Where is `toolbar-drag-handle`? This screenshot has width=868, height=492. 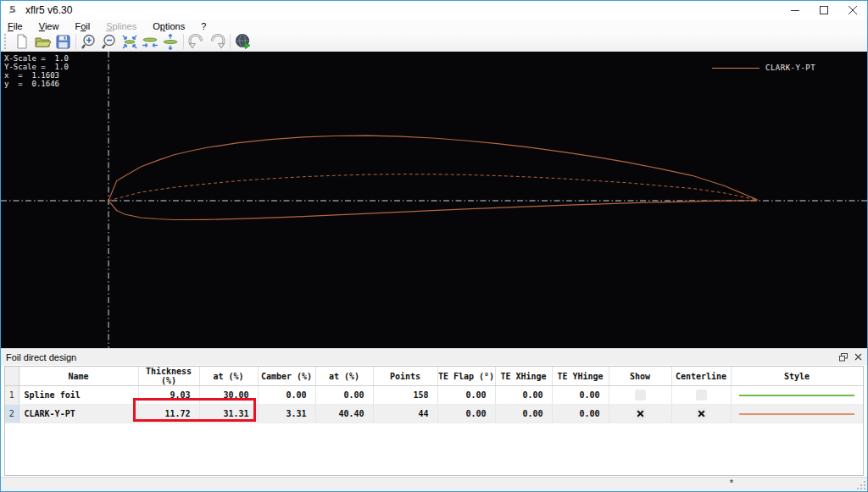 toolbar-drag-handle is located at coordinates (6, 41).